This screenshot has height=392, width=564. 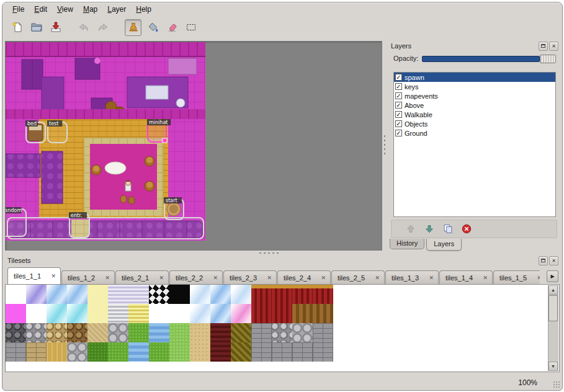 What do you see at coordinates (444, 244) in the screenshot?
I see `panel-tab-layers: Layers` at bounding box center [444, 244].